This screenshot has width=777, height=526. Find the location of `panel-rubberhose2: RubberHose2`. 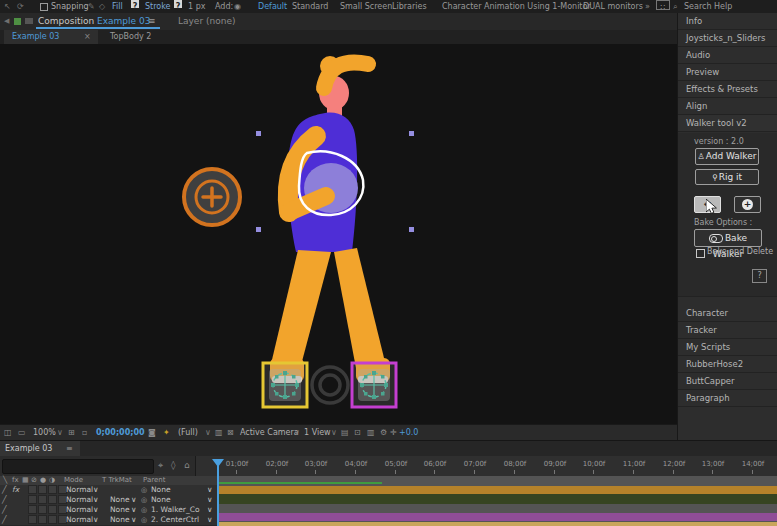

panel-rubberhose2: RubberHose2 is located at coordinates (728, 364).